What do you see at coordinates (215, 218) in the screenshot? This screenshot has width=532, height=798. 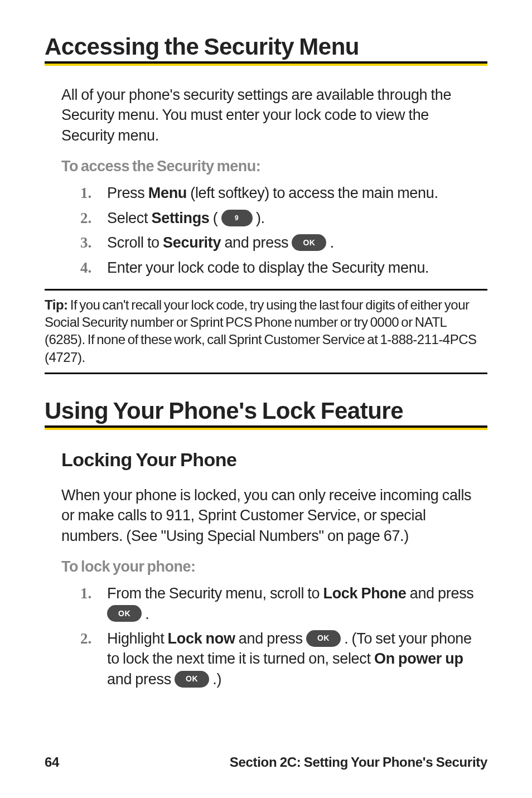 I see `text-fragment: (` at bounding box center [215, 218].